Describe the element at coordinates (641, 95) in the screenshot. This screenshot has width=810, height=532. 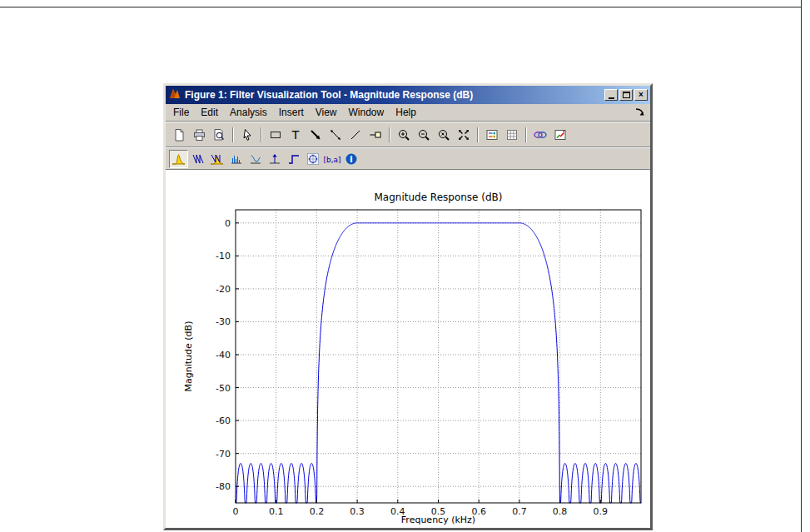
I see `close-button: ×` at that location.